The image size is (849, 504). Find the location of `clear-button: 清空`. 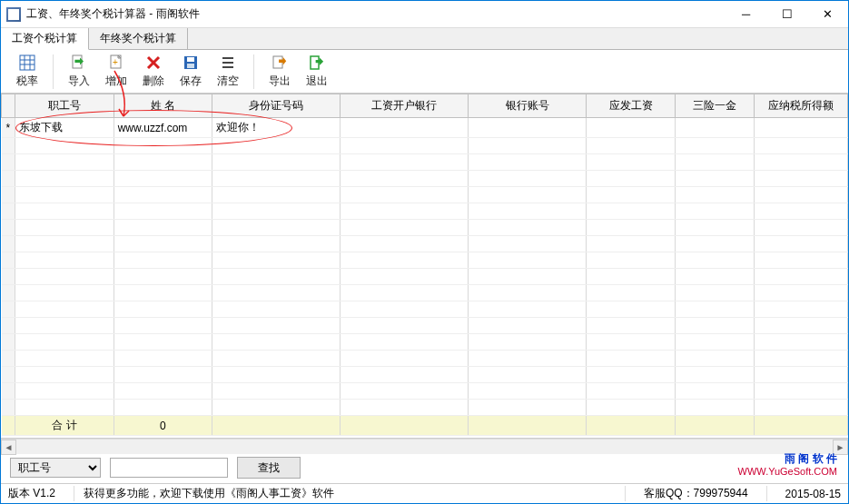

clear-button: 清空 is located at coordinates (228, 72).